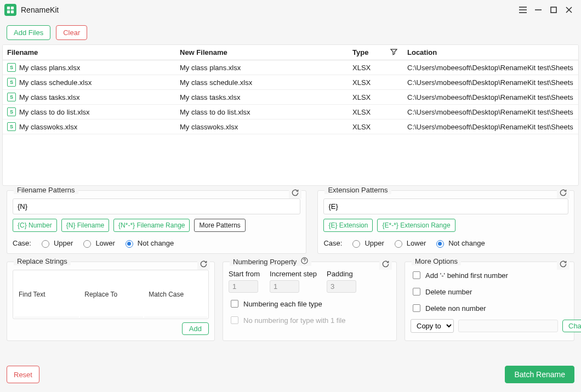  I want to click on filename-cell: My class tasks.xlsx, so click(49, 98).